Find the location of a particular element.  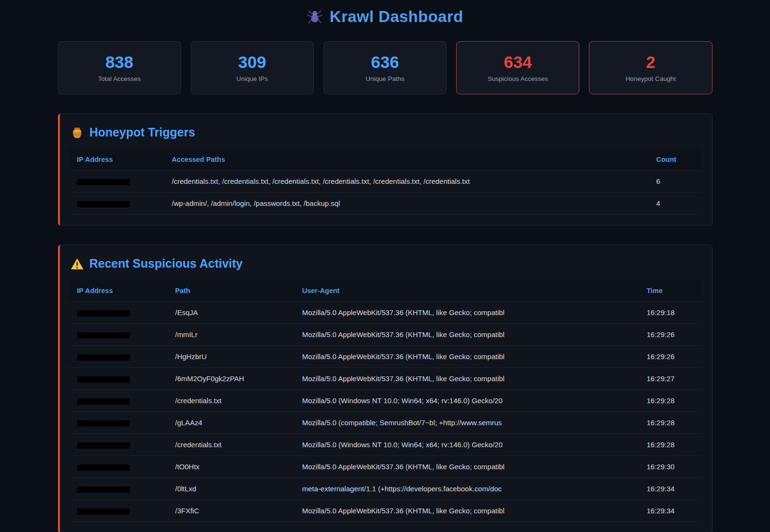

suspicious-table-row: /3FXfiCMozilla/5.0 AppleWebKit/537.36 (K… is located at coordinates (385, 511).